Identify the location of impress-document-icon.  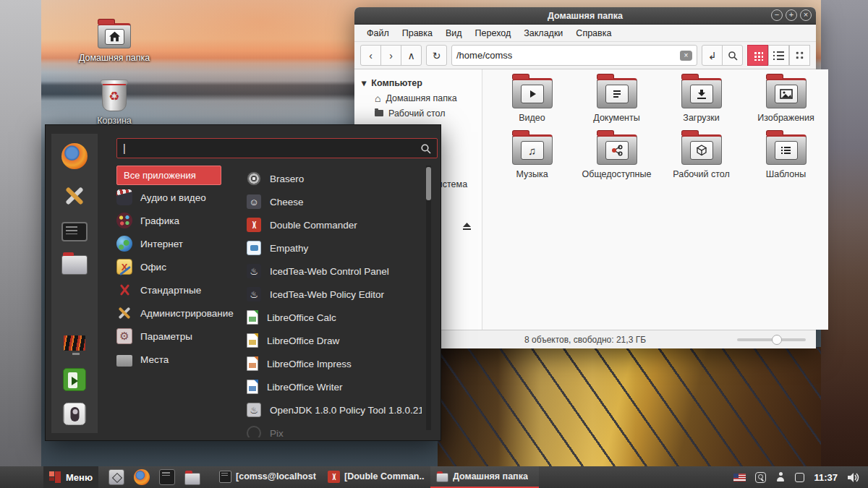
(252, 364).